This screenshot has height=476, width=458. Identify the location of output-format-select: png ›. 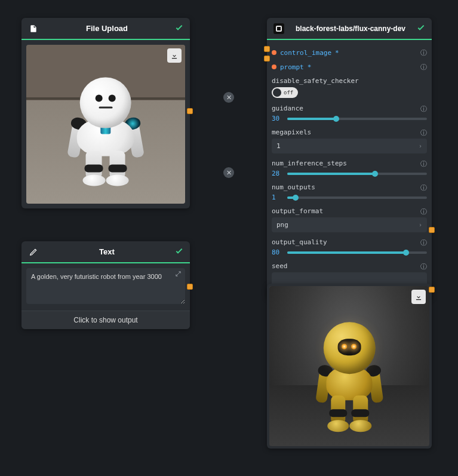
(349, 225).